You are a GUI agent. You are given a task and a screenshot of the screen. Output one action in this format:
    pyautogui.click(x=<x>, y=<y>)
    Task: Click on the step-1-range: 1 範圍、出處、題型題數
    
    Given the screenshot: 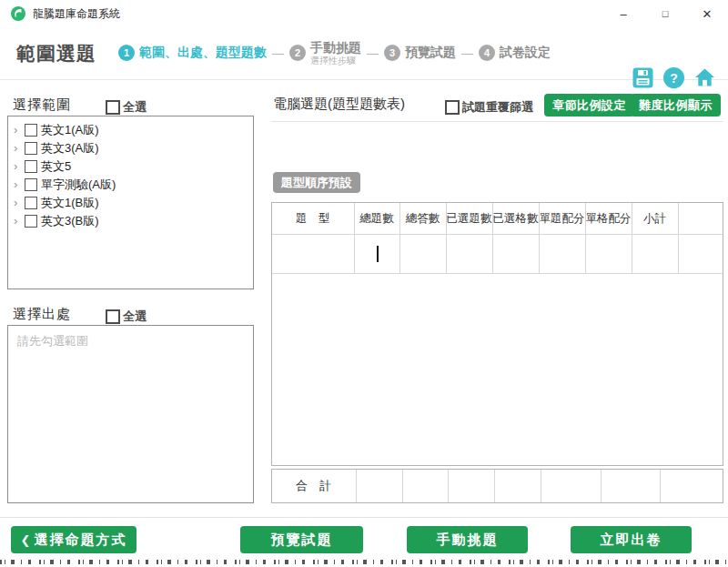 What is the action you would take?
    pyautogui.click(x=193, y=53)
    